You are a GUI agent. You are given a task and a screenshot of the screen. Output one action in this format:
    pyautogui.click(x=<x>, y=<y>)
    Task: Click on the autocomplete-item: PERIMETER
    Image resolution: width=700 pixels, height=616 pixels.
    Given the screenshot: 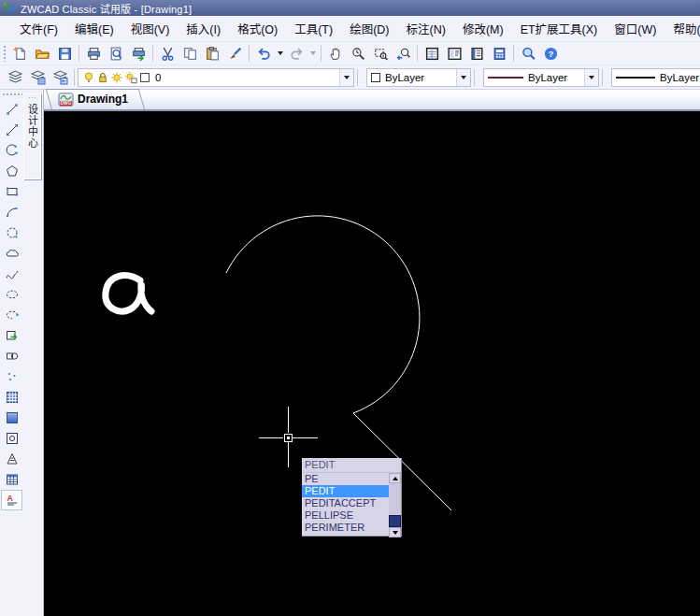 What is the action you would take?
    pyautogui.click(x=346, y=527)
    